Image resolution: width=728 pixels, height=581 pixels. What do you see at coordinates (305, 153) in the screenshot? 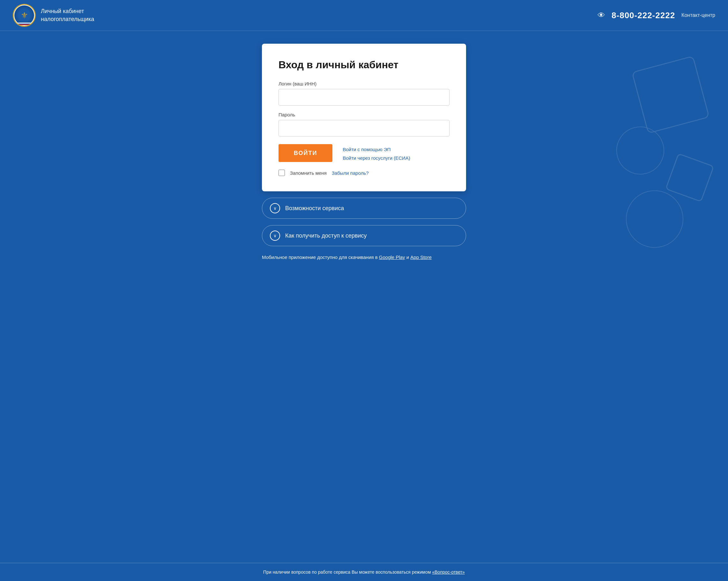
I see `login-button: ВОЙТИ` at bounding box center [305, 153].